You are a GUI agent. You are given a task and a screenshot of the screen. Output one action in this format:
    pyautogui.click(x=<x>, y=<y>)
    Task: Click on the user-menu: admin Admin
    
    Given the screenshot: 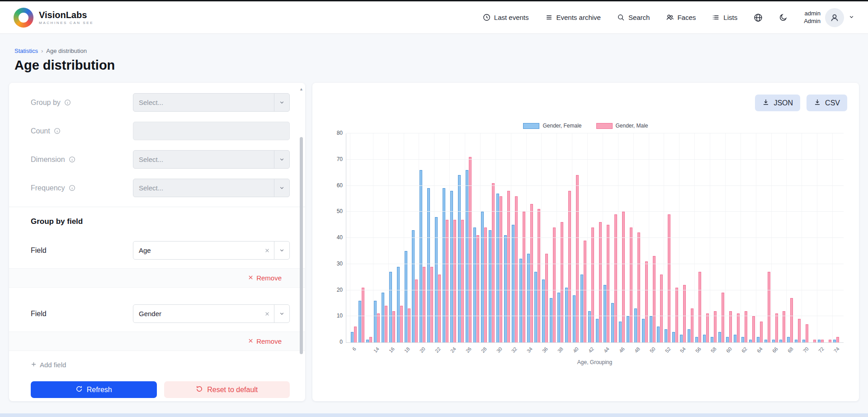 What is the action you would take?
    pyautogui.click(x=829, y=18)
    